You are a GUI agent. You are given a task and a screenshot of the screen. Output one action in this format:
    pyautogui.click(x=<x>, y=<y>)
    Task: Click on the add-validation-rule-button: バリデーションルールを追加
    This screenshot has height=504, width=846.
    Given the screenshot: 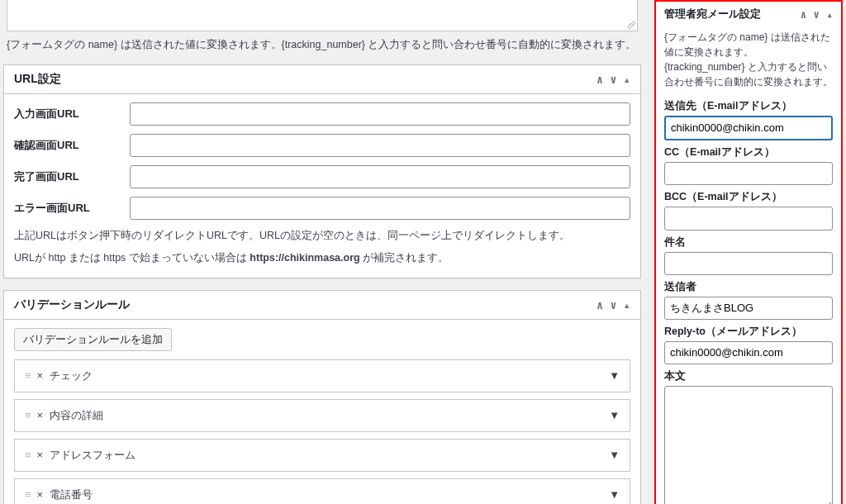 What is the action you would take?
    pyautogui.click(x=93, y=340)
    